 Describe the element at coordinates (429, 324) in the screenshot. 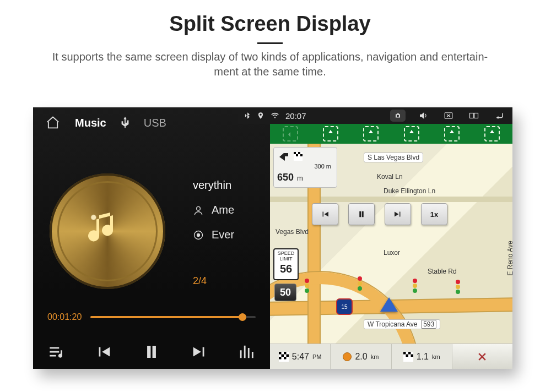

I see `label-w-tropicana-num: 593` at that location.